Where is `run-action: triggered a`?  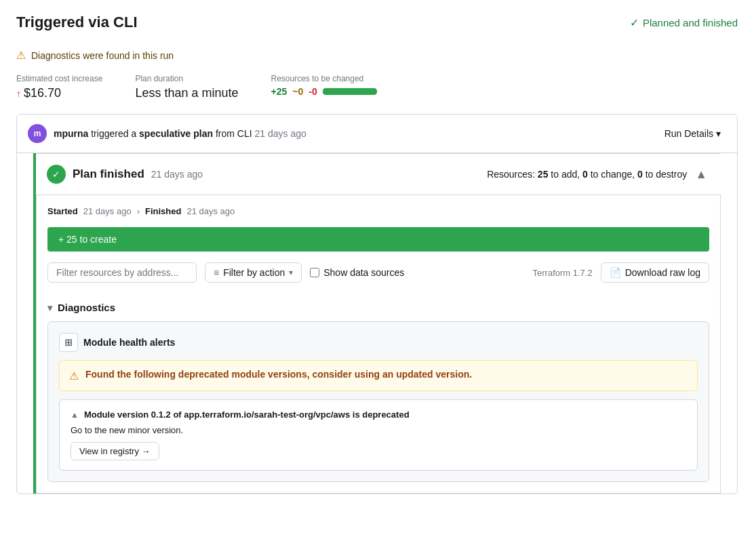
run-action: triggered a is located at coordinates (115, 134).